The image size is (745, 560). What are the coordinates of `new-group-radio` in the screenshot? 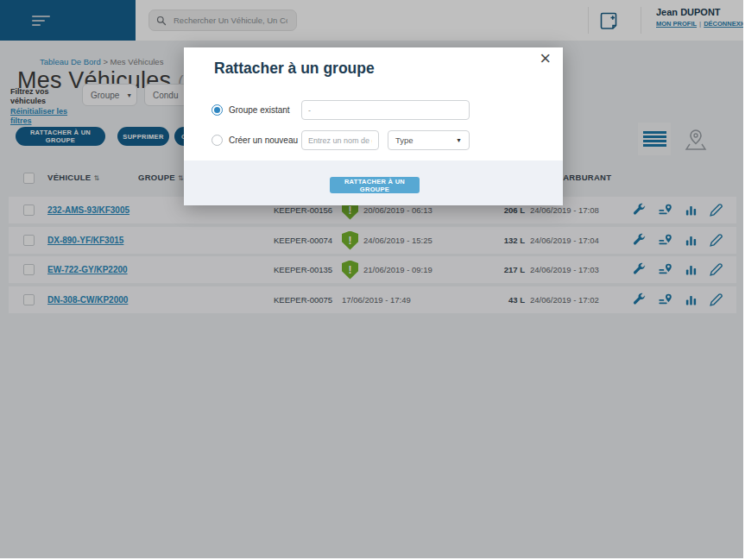 It's located at (218, 140).